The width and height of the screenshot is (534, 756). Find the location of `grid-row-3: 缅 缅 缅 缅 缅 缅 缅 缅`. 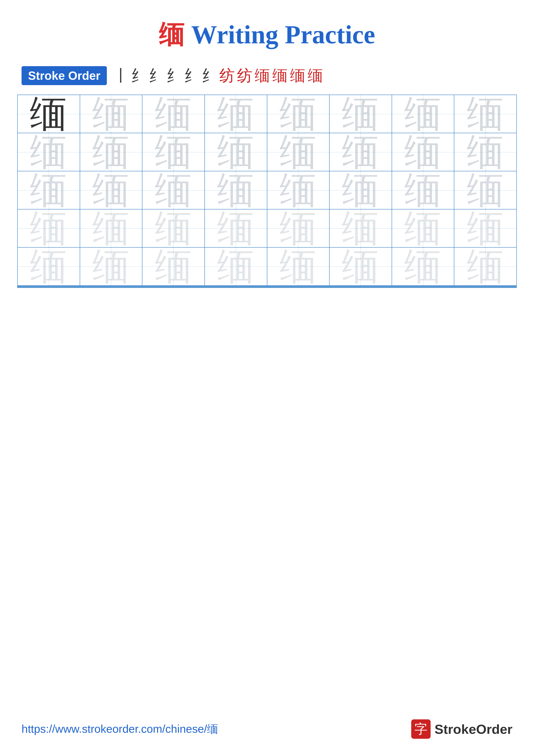

grid-row-3: 缅 缅 缅 缅 缅 缅 缅 缅 is located at coordinates (267, 190).